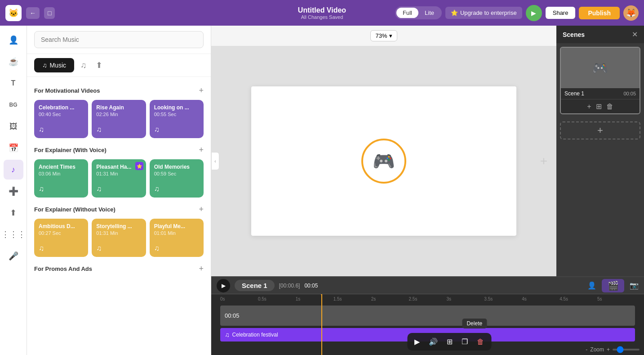  What do you see at coordinates (255, 335) in the screenshot?
I see `audio-track-label: Celebration festival` at bounding box center [255, 335].